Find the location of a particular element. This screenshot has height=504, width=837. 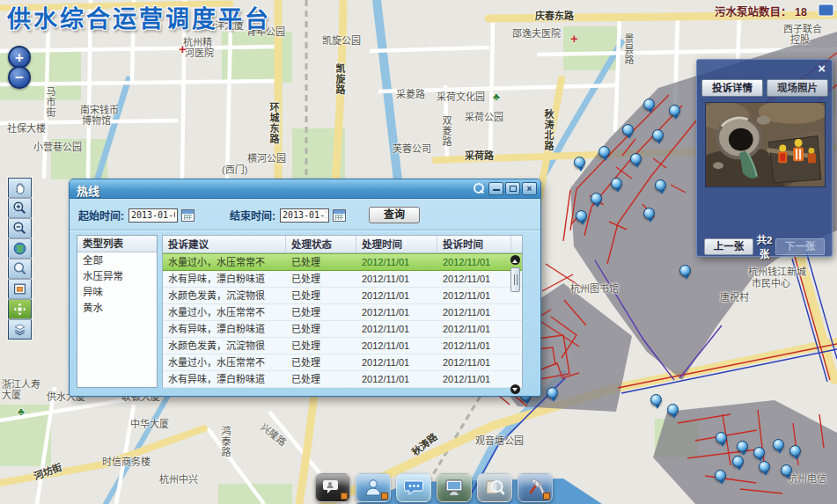

start-time-input is located at coordinates (153, 215).